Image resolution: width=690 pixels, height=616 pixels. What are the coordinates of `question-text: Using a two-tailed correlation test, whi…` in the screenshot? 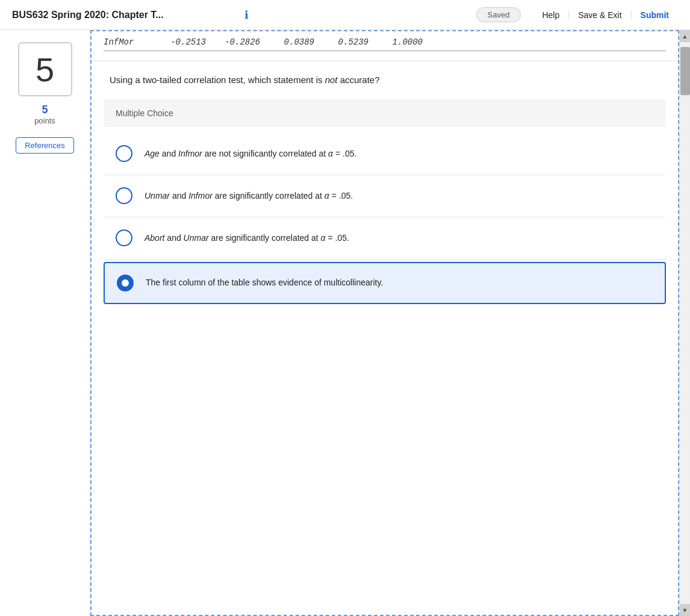 It's located at (385, 81).